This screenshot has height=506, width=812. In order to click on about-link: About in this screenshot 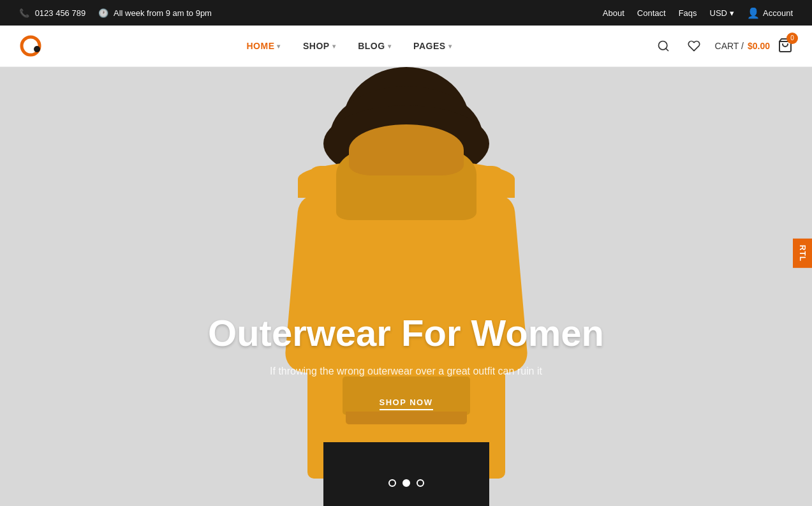, I will do `click(614, 13)`.